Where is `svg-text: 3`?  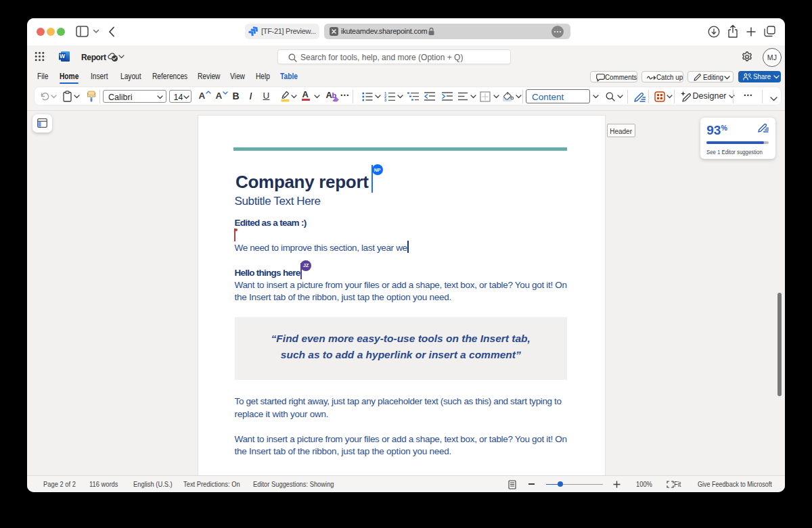 svg-text: 3 is located at coordinates (386, 100).